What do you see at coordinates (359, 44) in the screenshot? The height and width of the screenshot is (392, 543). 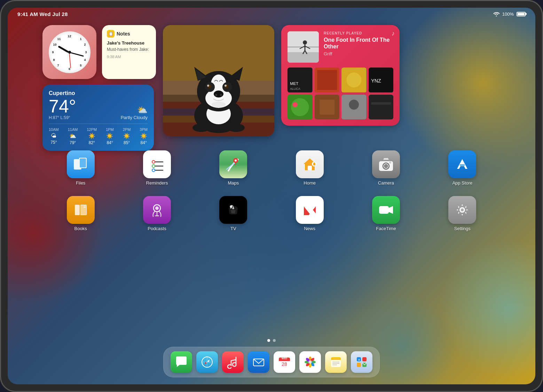 I see `music-info: RECENTLY PLAYED One Foot In Front Of The…` at bounding box center [359, 44].